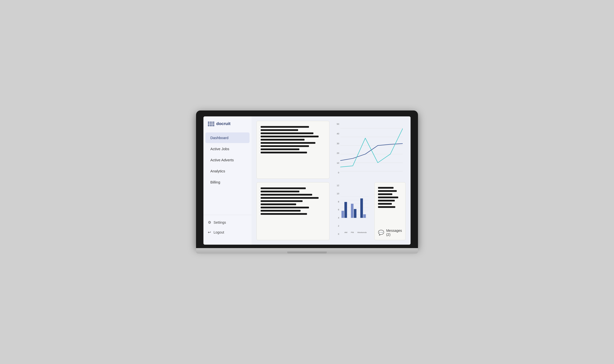 The width and height of the screenshot is (614, 364). Describe the element at coordinates (227, 149) in the screenshot. I see `sidebar-item-active-jobs: Active Jobs` at that location.